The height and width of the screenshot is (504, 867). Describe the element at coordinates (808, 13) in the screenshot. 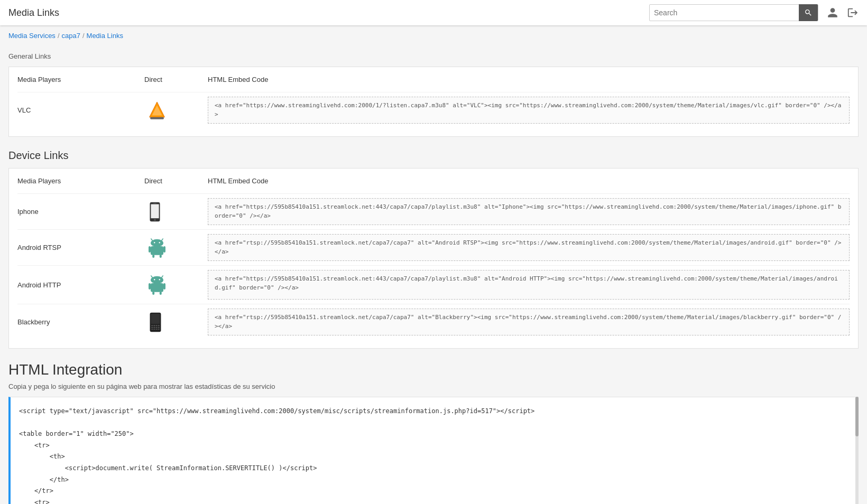

I see `search-icon` at that location.